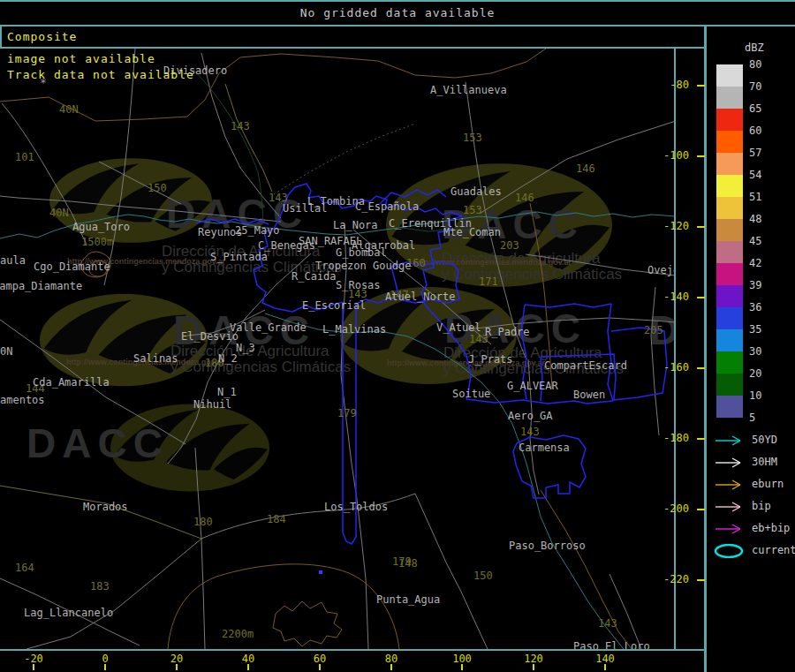  Describe the element at coordinates (25, 568) in the screenshot. I see `route-number-label: 164` at that location.